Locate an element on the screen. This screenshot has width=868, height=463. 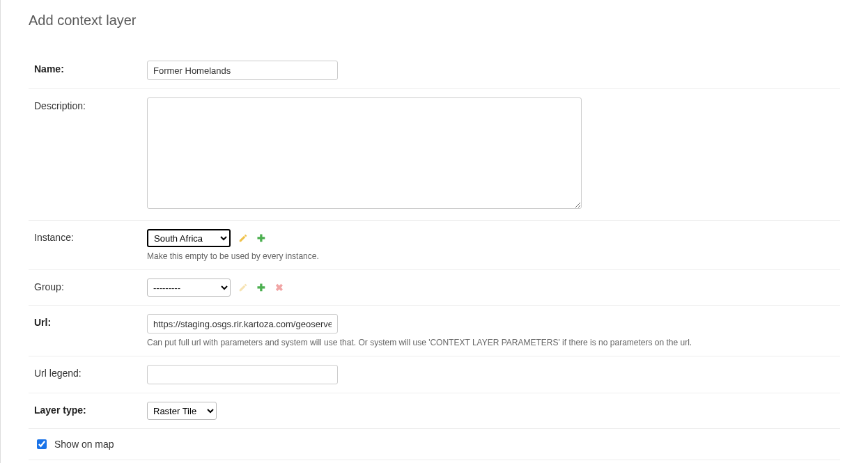
description-label: Description: is located at coordinates (88, 104).